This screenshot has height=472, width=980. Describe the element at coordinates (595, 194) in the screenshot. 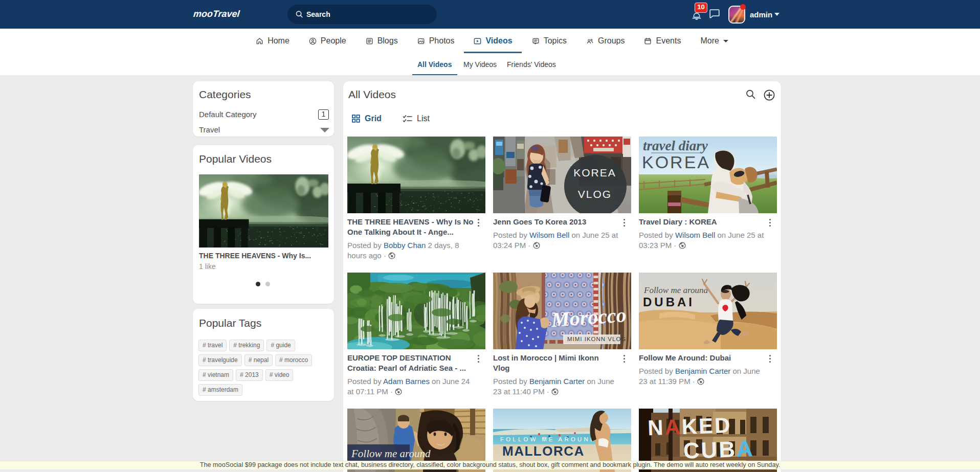

I see `svg-text: VLOG` at that location.